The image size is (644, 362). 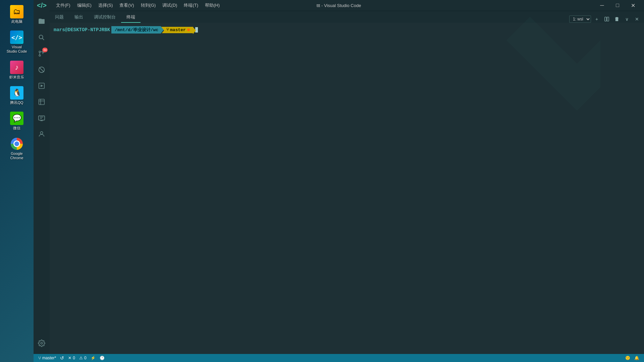 What do you see at coordinates (580, 19) in the screenshot?
I see `terminal-selector: 1: wsl` at bounding box center [580, 19].